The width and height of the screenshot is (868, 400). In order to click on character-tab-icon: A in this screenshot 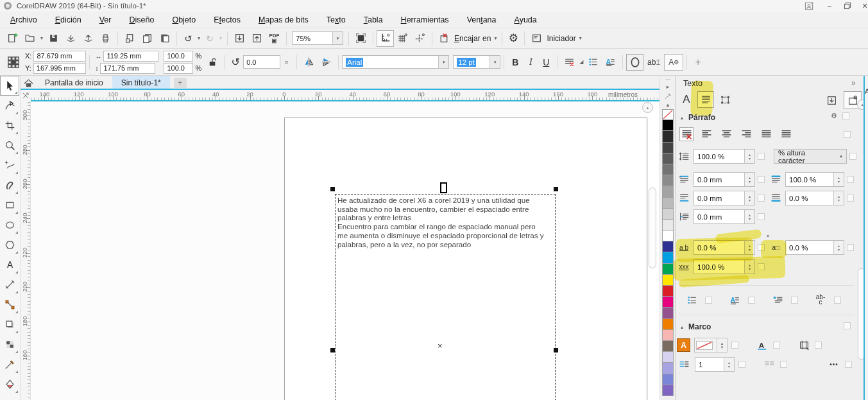, I will do `click(686, 100)`.